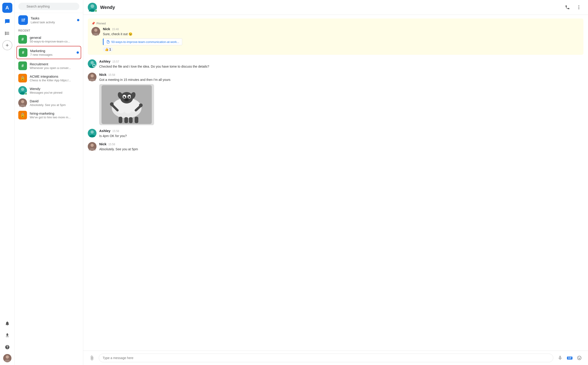 The width and height of the screenshot is (588, 365). What do you see at coordinates (53, 20) in the screenshot?
I see `tasks-text: Tasks Latest task activity` at bounding box center [53, 20].